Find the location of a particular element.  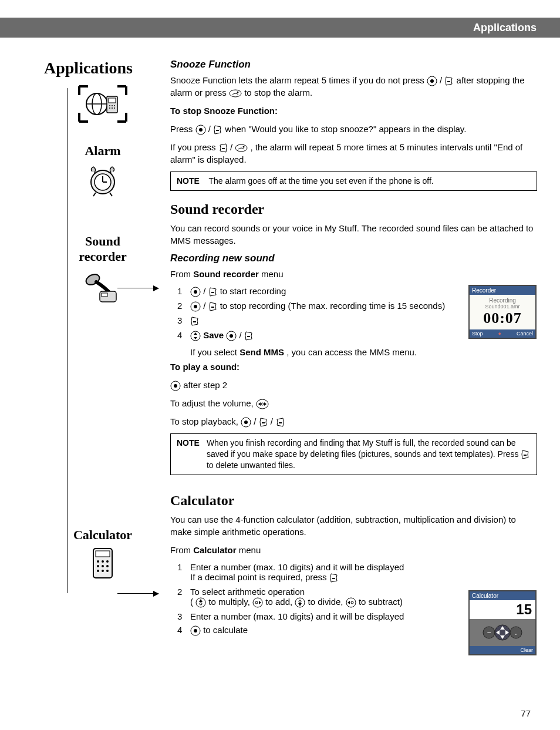

send-mms-note: If you select Send MMS , you can access … is located at coordinates (364, 352).